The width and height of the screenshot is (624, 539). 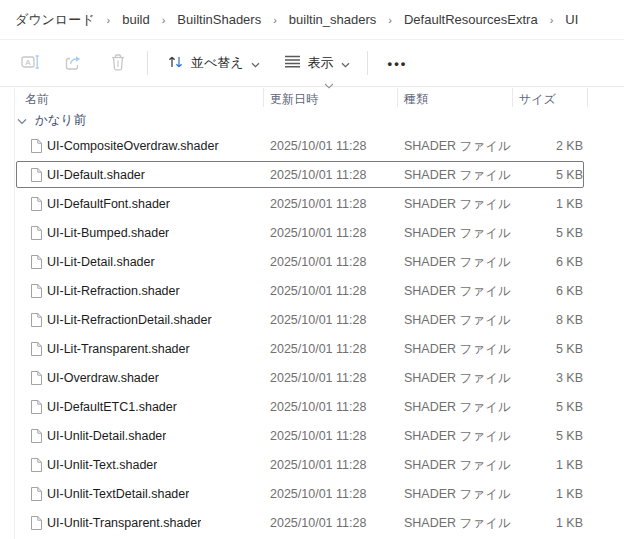 I want to click on column-header-size: サイズ, so click(x=538, y=100).